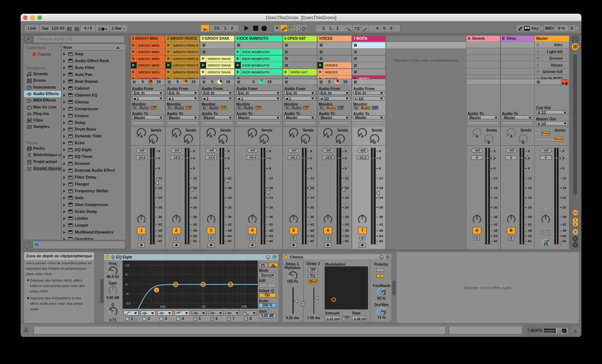 This screenshot has width=602, height=364. What do you see at coordinates (127, 284) in the screenshot?
I see `svg-text: 0` at bounding box center [127, 284].